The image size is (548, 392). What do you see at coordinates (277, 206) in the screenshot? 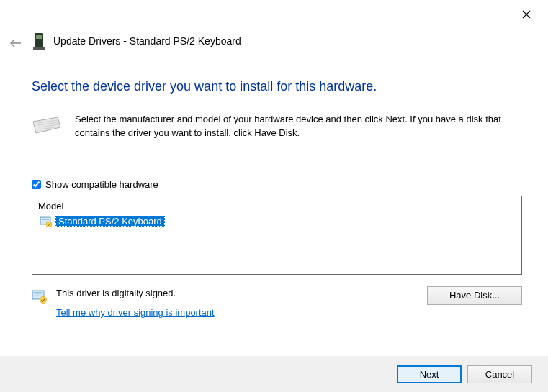
I see `model-column-header: Model` at bounding box center [277, 206].